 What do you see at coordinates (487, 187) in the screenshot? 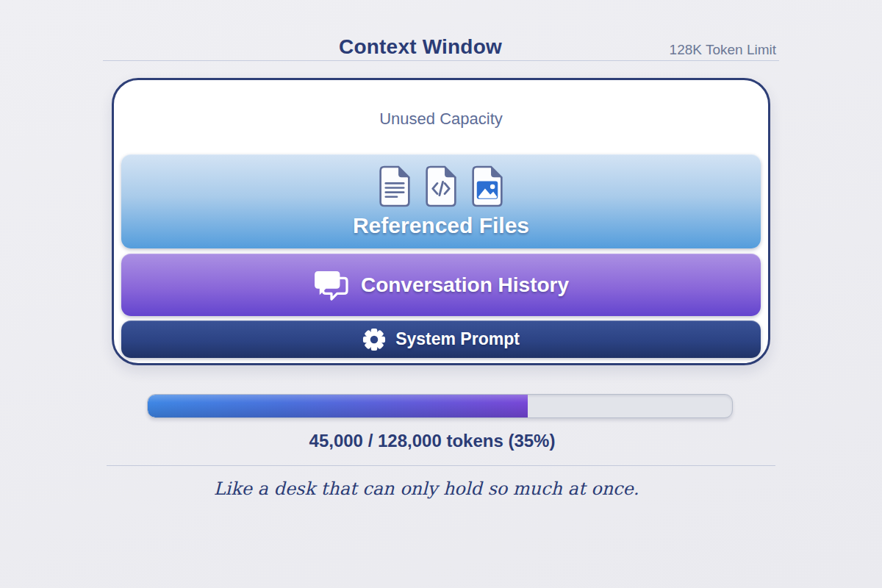
I see `image-file-icon` at bounding box center [487, 187].